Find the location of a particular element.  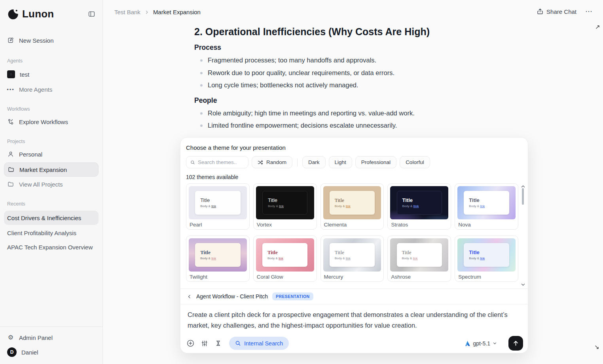

theme-card-coral-glow: Title Body & link Coral Glow is located at coordinates (285, 258).